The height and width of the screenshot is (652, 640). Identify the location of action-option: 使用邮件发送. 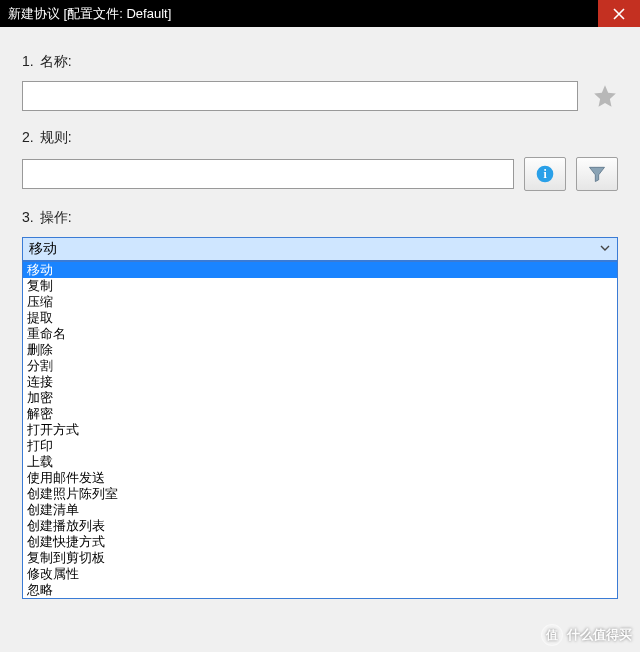
(320, 478).